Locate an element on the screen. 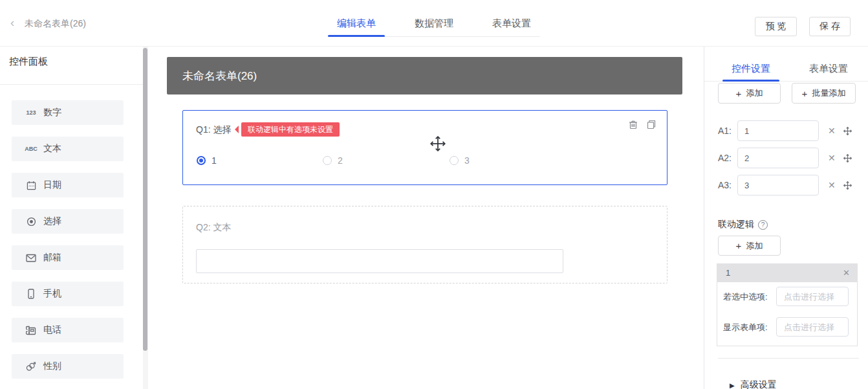  widget-item-choice: 选择 is located at coordinates (67, 221).